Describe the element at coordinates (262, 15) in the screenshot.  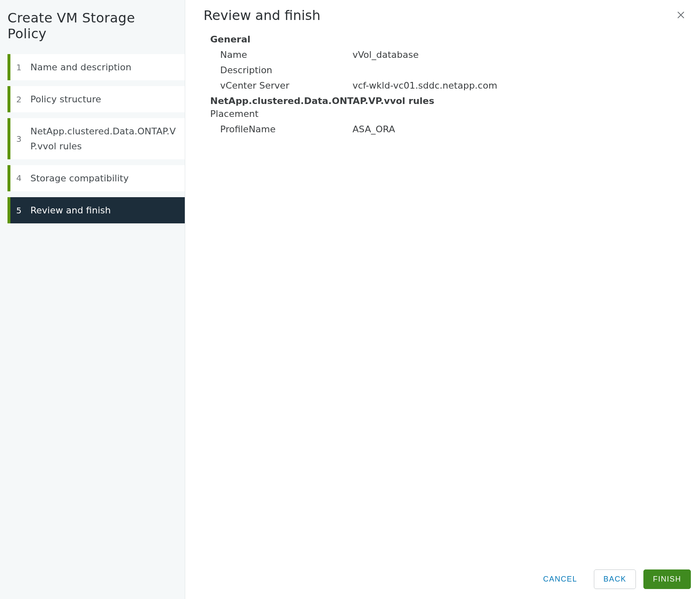
I see `page-title: Review and finish` at that location.